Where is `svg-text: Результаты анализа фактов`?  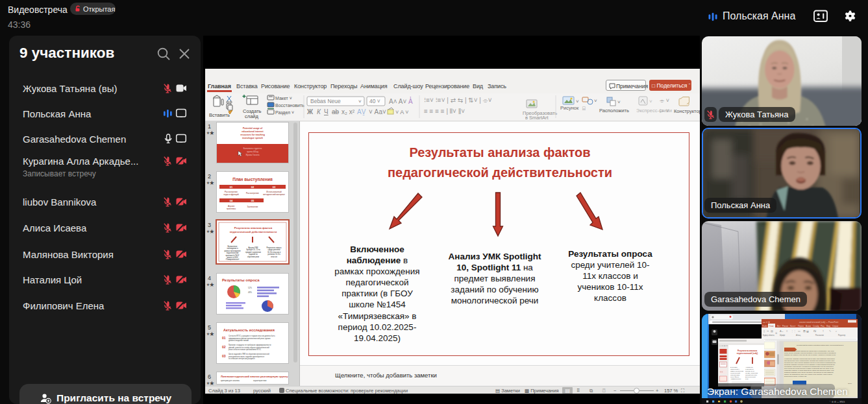 svg-text: Результаты анализа фактов is located at coordinates (253, 228).